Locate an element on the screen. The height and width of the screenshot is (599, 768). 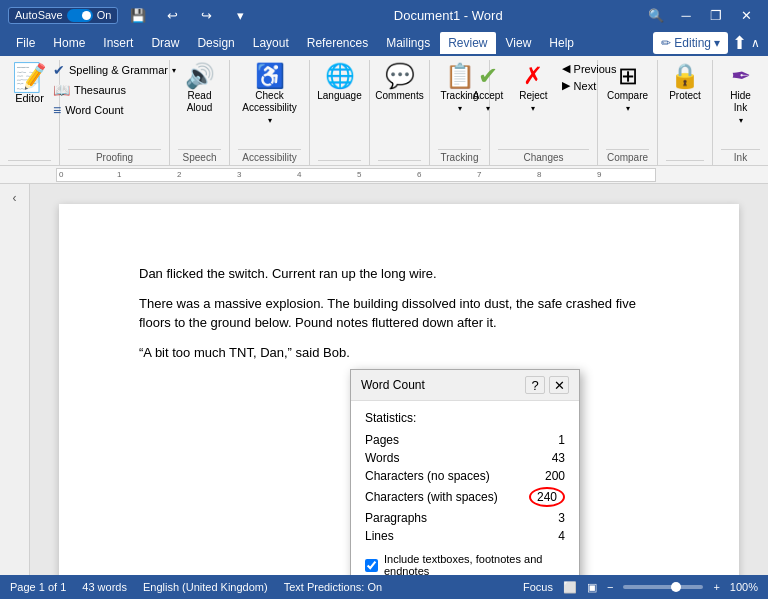
menu-layout: Layout is located at coordinates (271, 43).